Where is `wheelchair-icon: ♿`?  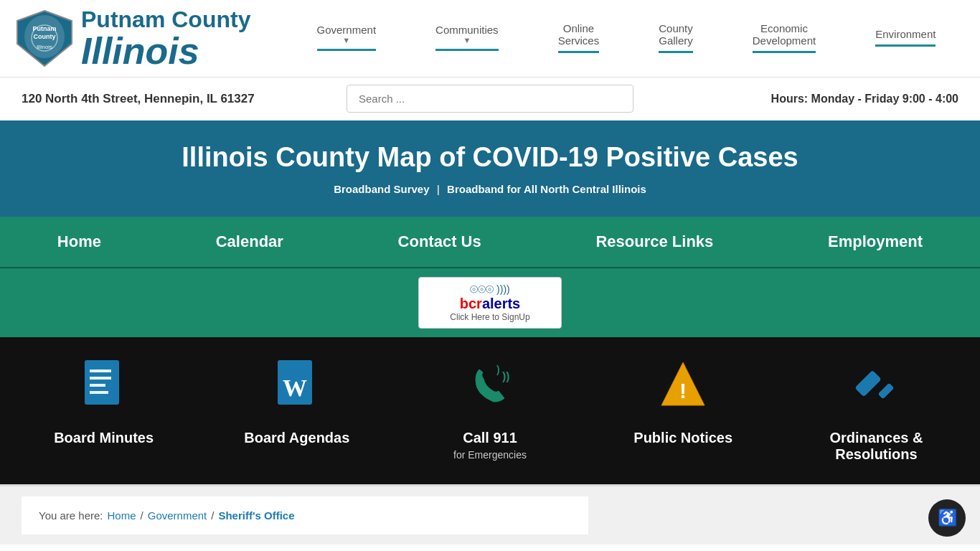 wheelchair-icon: ♿ is located at coordinates (947, 518).